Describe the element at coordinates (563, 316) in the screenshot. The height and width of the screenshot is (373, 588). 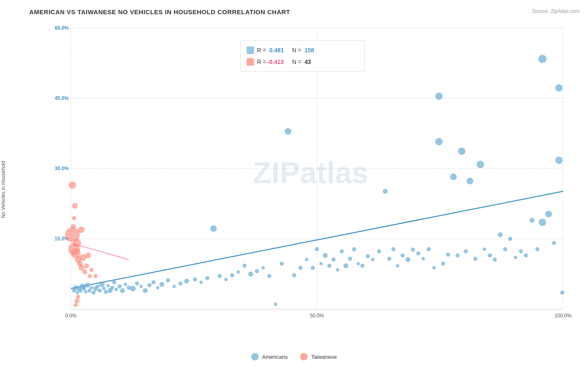
I see `svg-text: 100.0%` at that location.